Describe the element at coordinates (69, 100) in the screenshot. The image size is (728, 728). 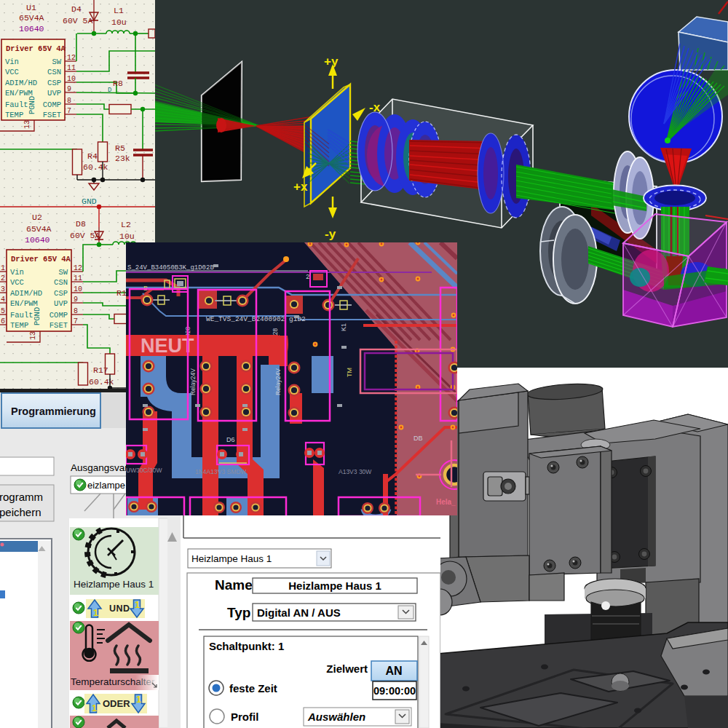
I see `svg-text: 8` at that location.